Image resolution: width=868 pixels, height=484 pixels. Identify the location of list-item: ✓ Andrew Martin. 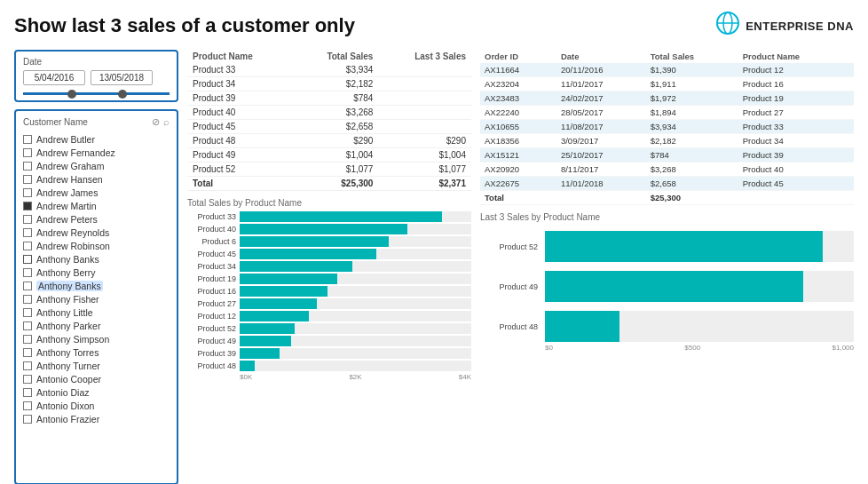
(96, 206).